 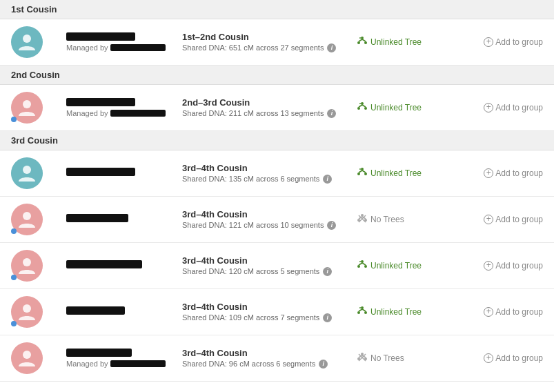 What do you see at coordinates (277, 43) in the screenshot?
I see `match-row: Managed by 1st–2nd Cousin Shared DNA: 65…` at bounding box center [277, 43].